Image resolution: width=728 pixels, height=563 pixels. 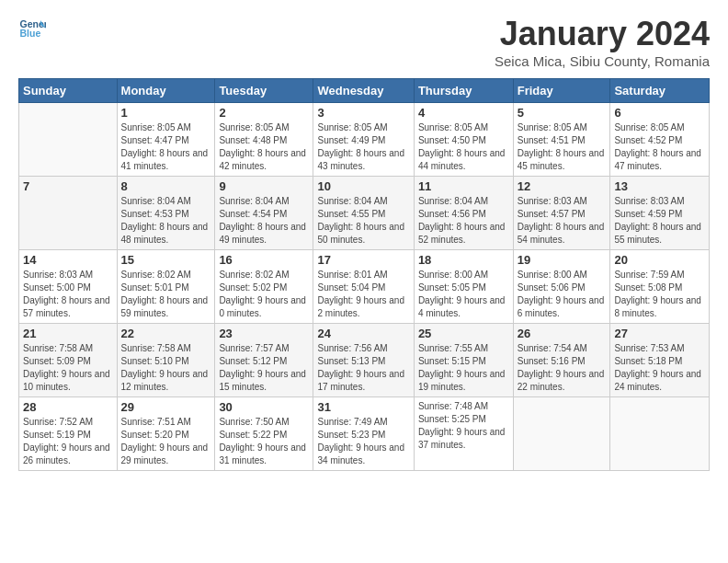 What do you see at coordinates (363, 294) in the screenshot?
I see `day-info: Sunrise: 8:01 AM Sunset: 5:04 PM Dayligh…` at bounding box center [363, 294].